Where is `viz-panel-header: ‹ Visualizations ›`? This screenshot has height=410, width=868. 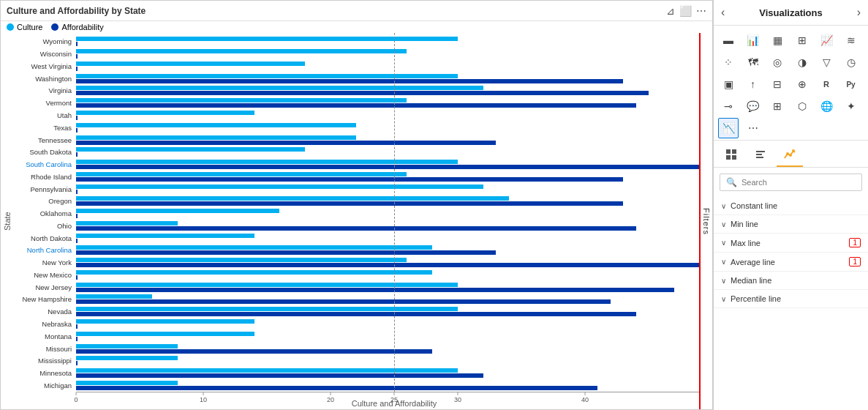
viz-panel-header: ‹ Visualizations › is located at coordinates (791, 13).